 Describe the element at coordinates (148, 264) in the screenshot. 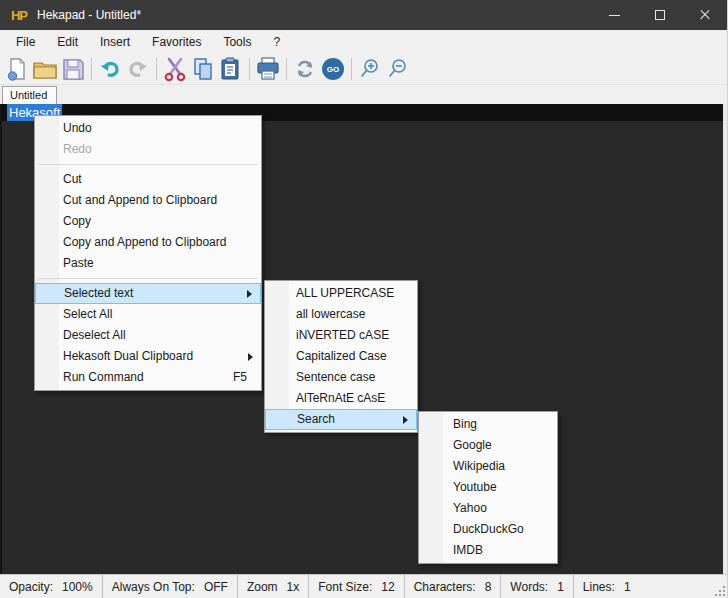

I see `menu-item-paste: Paste` at that location.